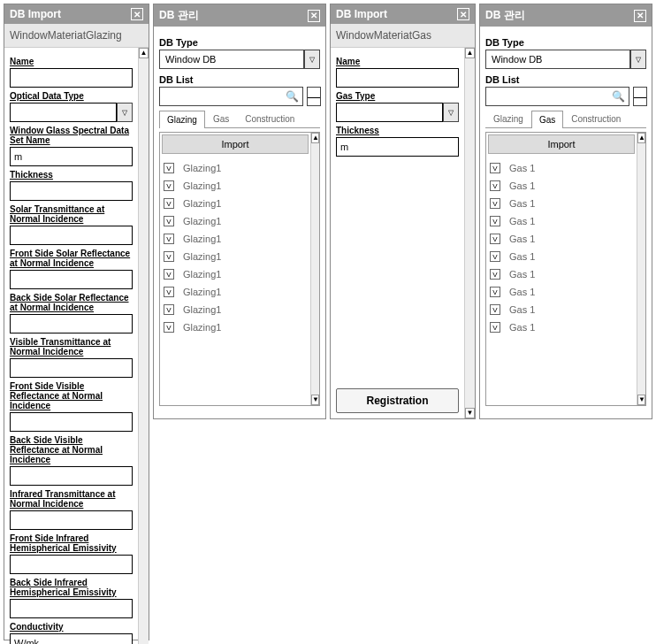  I want to click on panel-header: DB 관리 ✕, so click(240, 16).